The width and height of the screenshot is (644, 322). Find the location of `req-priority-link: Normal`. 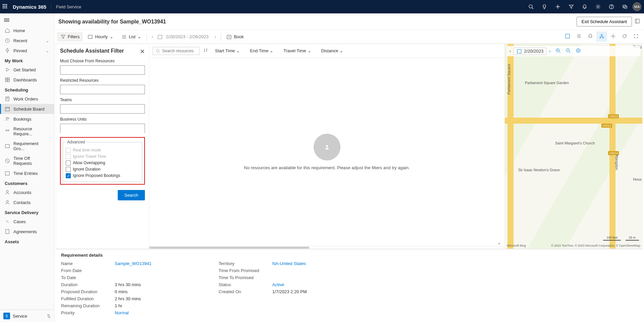

req-priority-link: Normal is located at coordinates (122, 313).